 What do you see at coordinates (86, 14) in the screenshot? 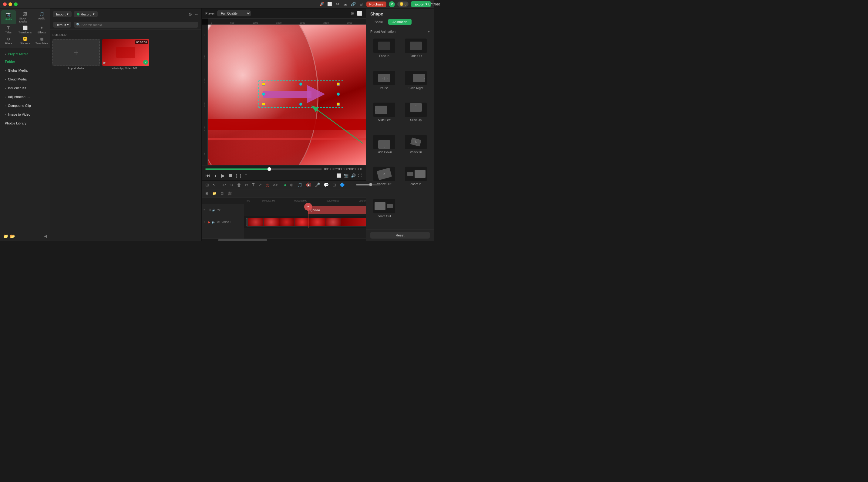
I see `record-button: Record ▾` at bounding box center [86, 14].